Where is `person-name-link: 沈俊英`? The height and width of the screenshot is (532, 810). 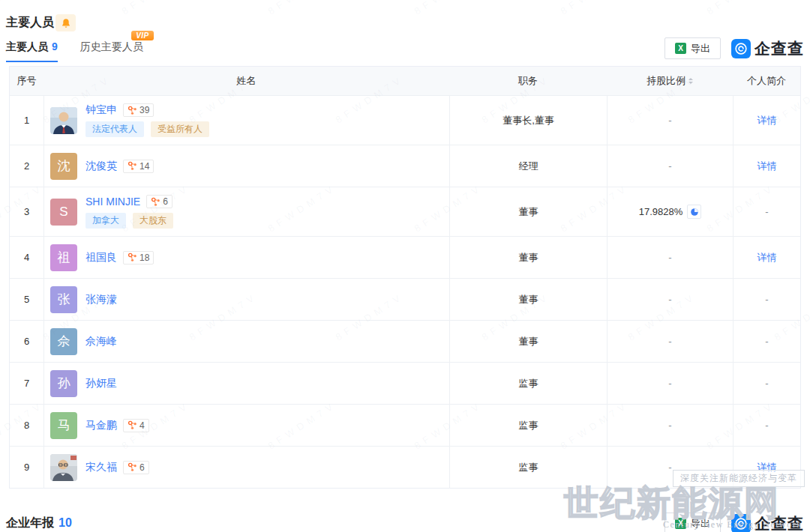 person-name-link: 沈俊英 is located at coordinates (101, 166).